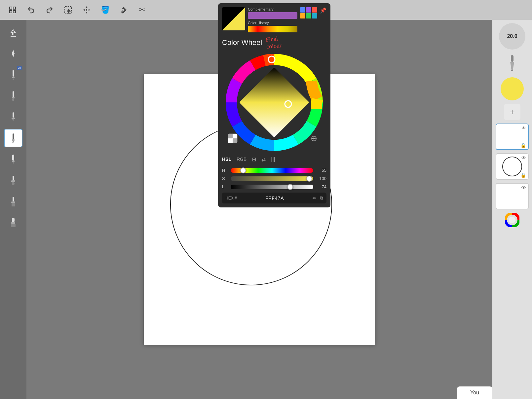 Image resolution: width=532 pixels, height=399 pixels. What do you see at coordinates (68, 10) in the screenshot?
I see `select-icon` at bounding box center [68, 10].